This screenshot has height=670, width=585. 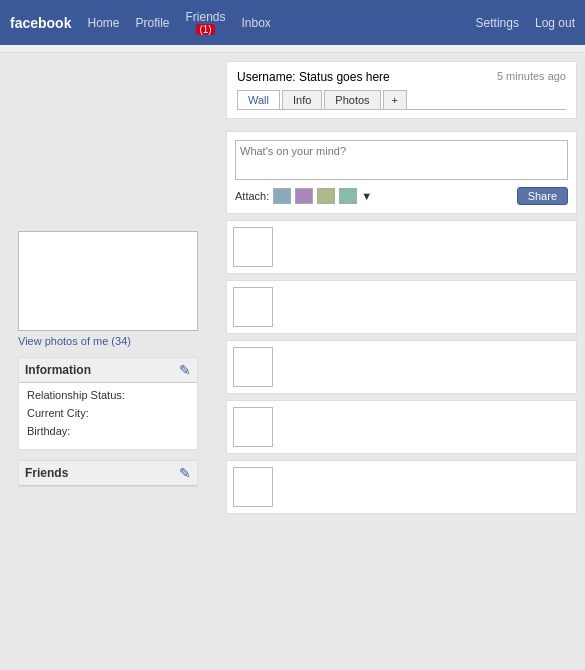 What do you see at coordinates (304, 196) in the screenshot?
I see `attach-video-icon` at bounding box center [304, 196].